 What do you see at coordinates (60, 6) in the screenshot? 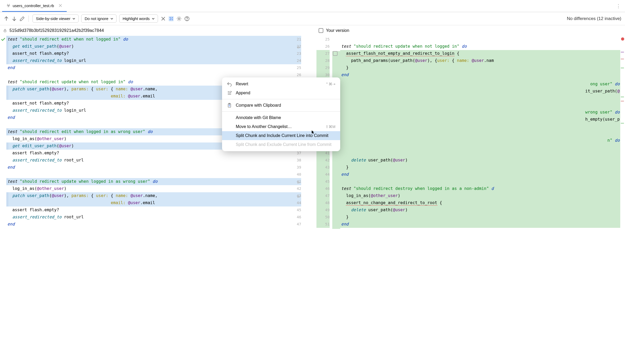
I see `close-icon` at bounding box center [60, 6].